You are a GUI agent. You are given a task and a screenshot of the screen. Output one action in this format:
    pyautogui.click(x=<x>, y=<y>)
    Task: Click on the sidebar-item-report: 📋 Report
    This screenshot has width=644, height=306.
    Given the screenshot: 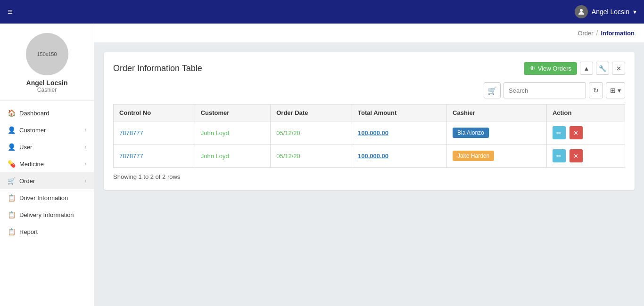 What is the action you would take?
    pyautogui.click(x=47, y=232)
    